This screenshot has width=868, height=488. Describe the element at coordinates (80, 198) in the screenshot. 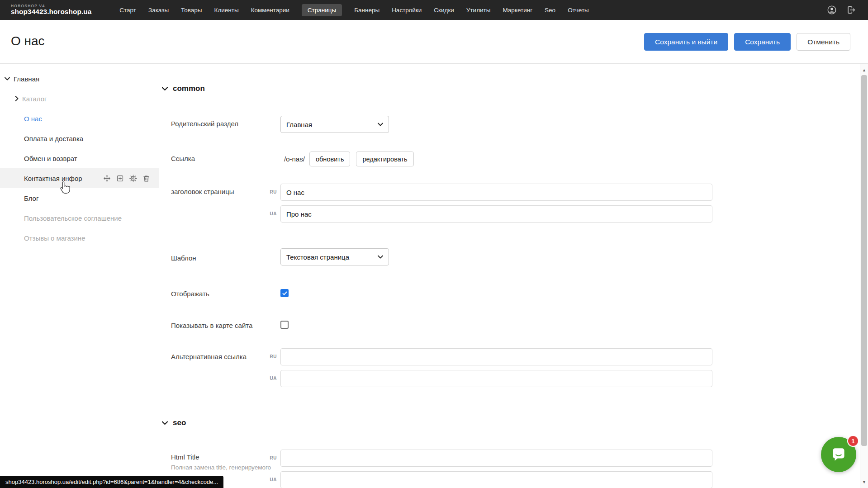

I see `sidebar-item-blog: Блог` at that location.